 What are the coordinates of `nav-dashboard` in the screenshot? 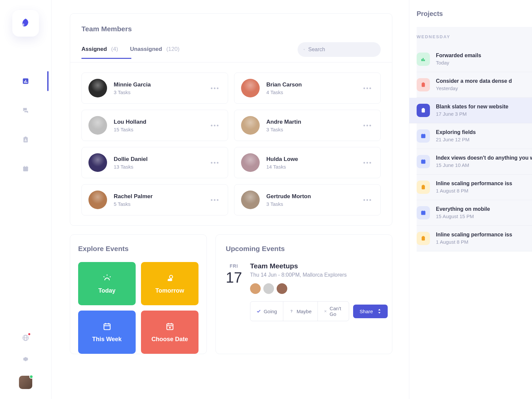 It's located at (26, 81).